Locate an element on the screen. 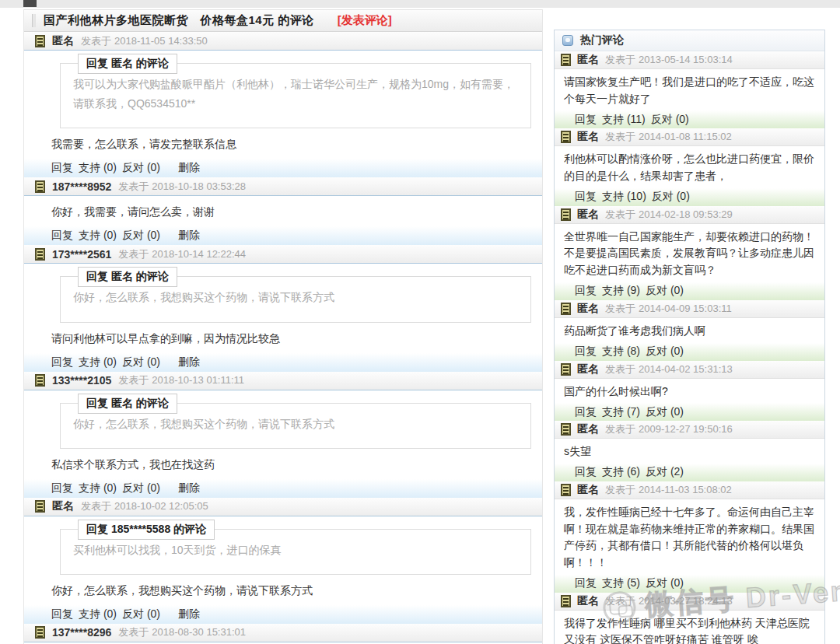 The width and height of the screenshot is (840, 644). comment-action-bar: 回复 支持 (7) 反对 (0) is located at coordinates (689, 412).